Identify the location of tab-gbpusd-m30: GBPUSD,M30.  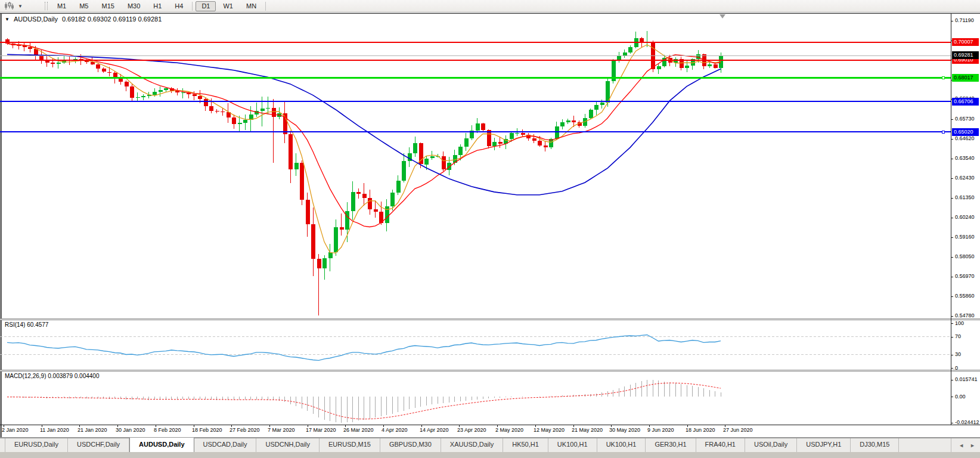
(411, 445).